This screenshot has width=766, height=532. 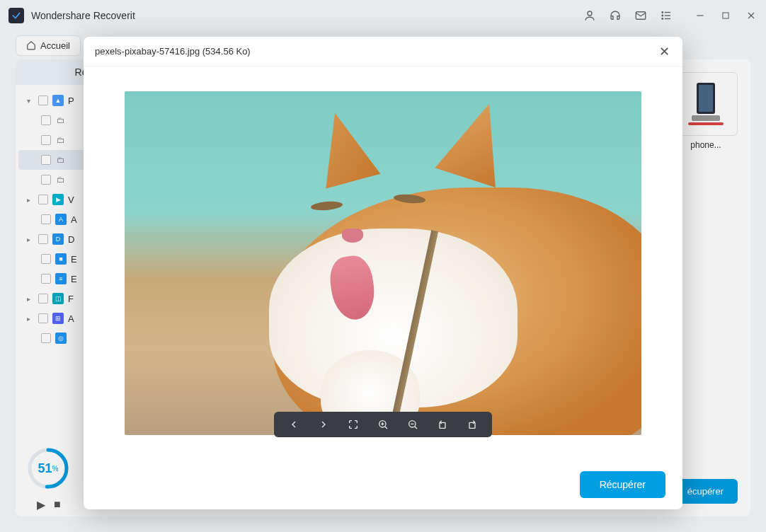 What do you see at coordinates (324, 424) in the screenshot?
I see `next-icon` at bounding box center [324, 424].